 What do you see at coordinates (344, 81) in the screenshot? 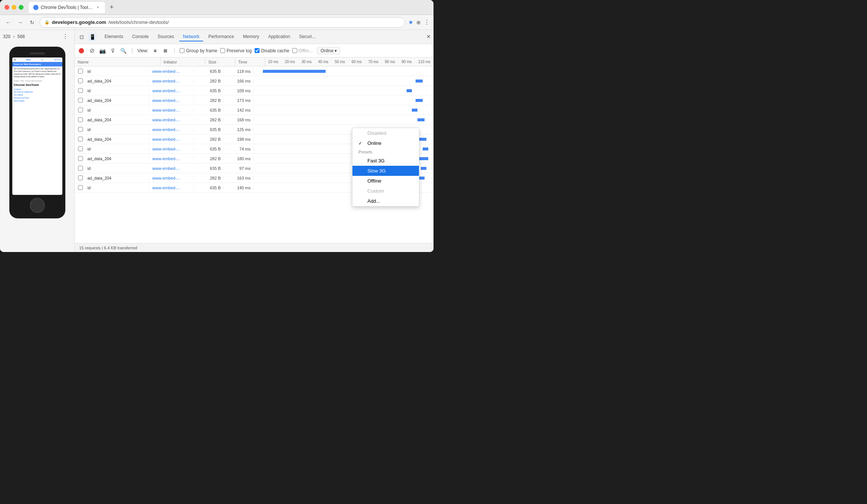
I see `row-waterfall` at bounding box center [344, 81].